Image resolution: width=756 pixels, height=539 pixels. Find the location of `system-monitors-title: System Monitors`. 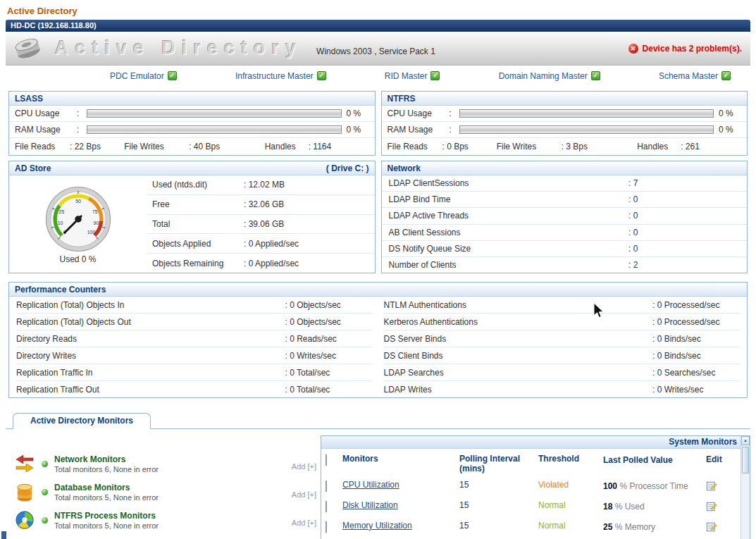

system-monitors-title: System Monitors is located at coordinates (535, 442).